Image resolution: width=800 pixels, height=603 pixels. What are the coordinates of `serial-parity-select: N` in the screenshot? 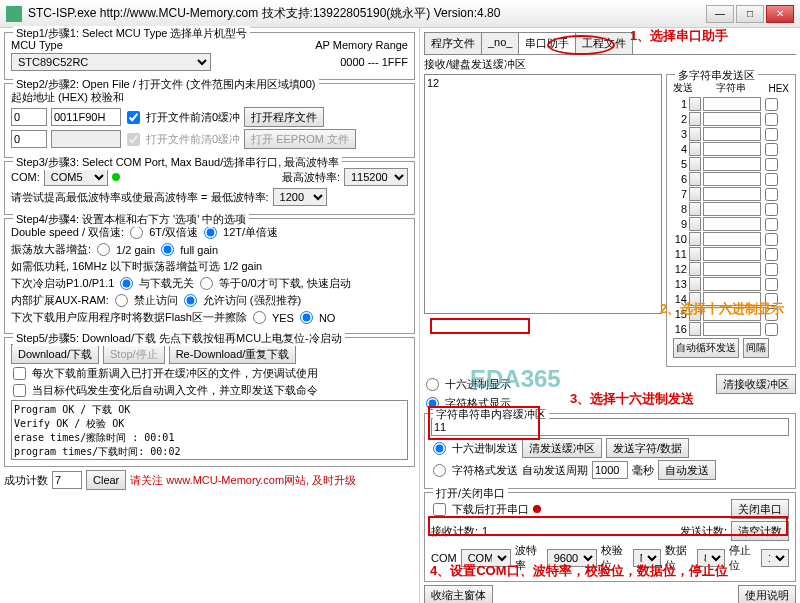 It's located at (647, 558).